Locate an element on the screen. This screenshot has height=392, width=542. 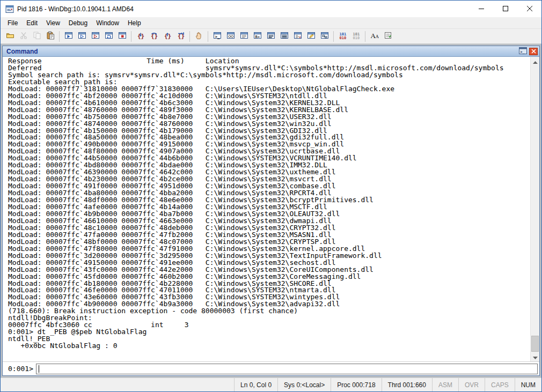
title-bar: Pid 1816 - WinDbg:10.0.19041.1 AMD64 is located at coordinates (271, 9).